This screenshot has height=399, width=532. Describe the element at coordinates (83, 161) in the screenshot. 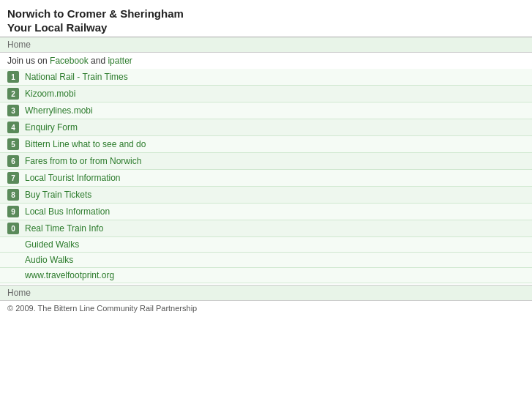

I see `menu-link: Fares from to or from Norwich` at that location.